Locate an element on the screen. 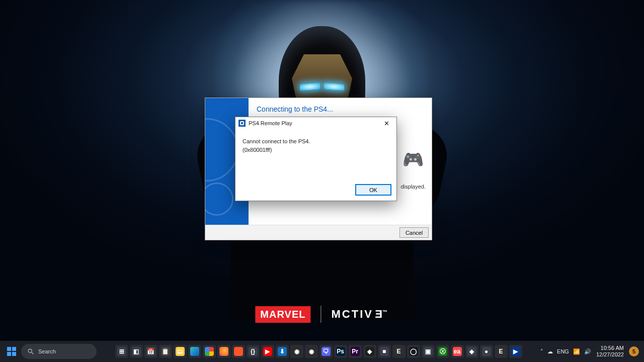 The width and height of the screenshot is (644, 362). clock-date: 12/27/2022 is located at coordinates (610, 355).